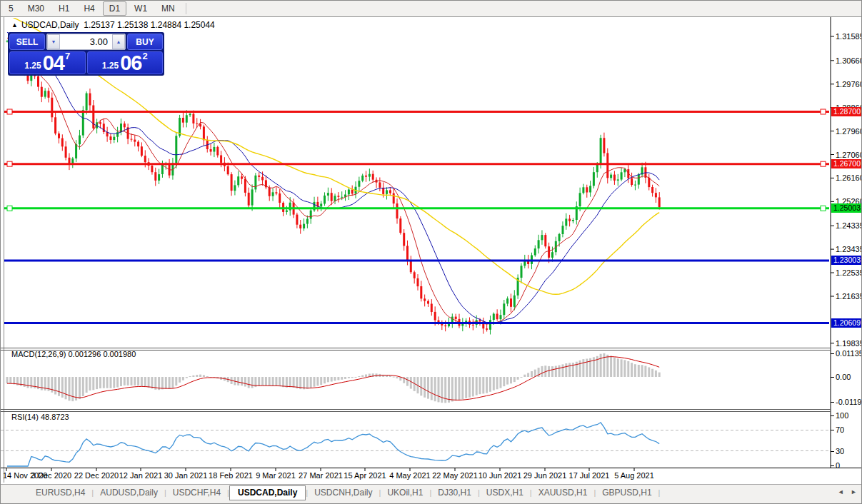 Image resolution: width=862 pixels, height=504 pixels. I want to click on tab-xauusd-h1: XAUUSD,H1, so click(563, 493).